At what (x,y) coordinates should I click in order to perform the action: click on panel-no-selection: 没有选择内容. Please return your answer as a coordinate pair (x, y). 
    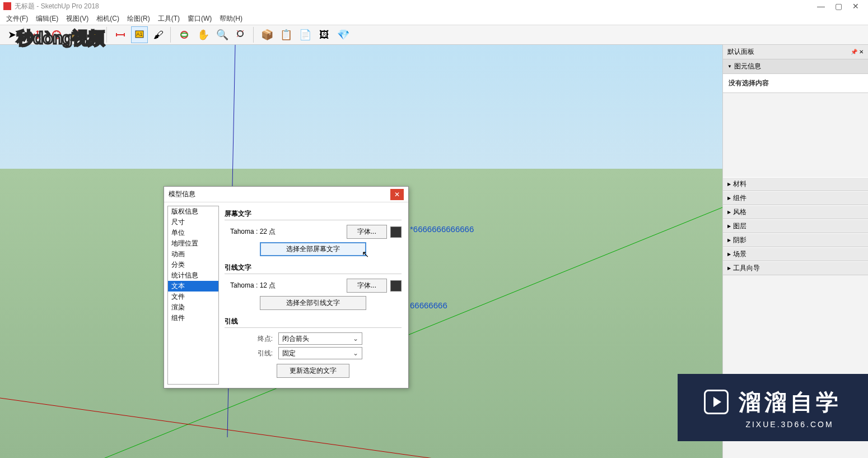
    Looking at the image, I should click on (795, 84).